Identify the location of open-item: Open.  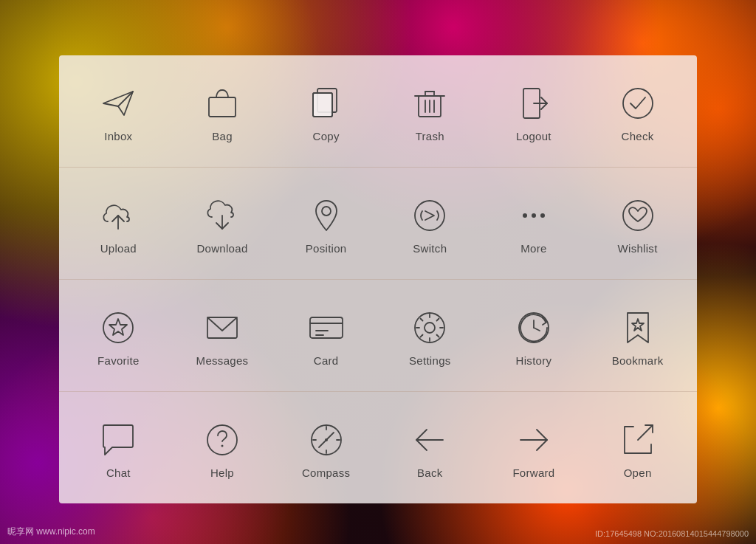
(638, 449).